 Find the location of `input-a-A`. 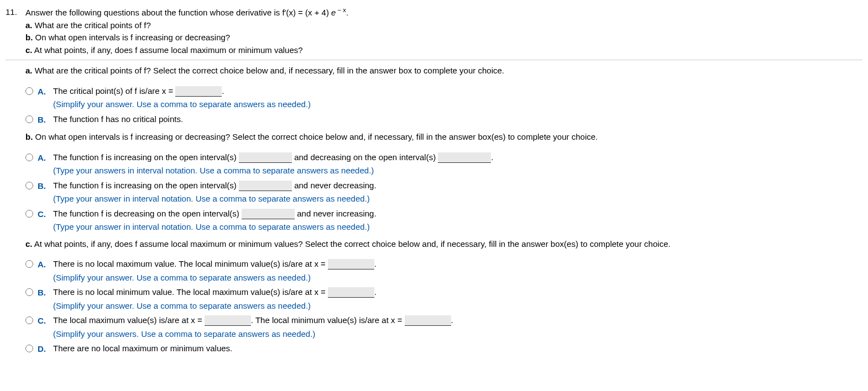

input-a-A is located at coordinates (198, 92).